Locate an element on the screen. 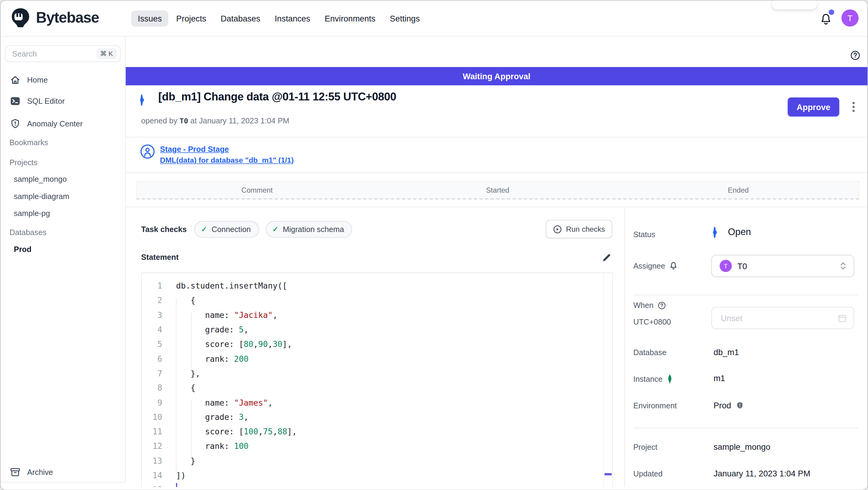 This screenshot has width=868, height=490. run-checks-button: Run checks is located at coordinates (579, 229).